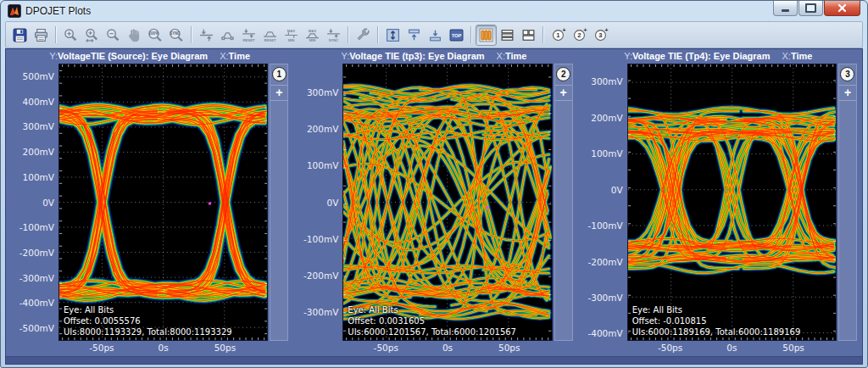 The height and width of the screenshot is (368, 868). Describe the element at coordinates (270, 36) in the screenshot. I see `horizontal-cursors-reset-button: RESET` at that location.